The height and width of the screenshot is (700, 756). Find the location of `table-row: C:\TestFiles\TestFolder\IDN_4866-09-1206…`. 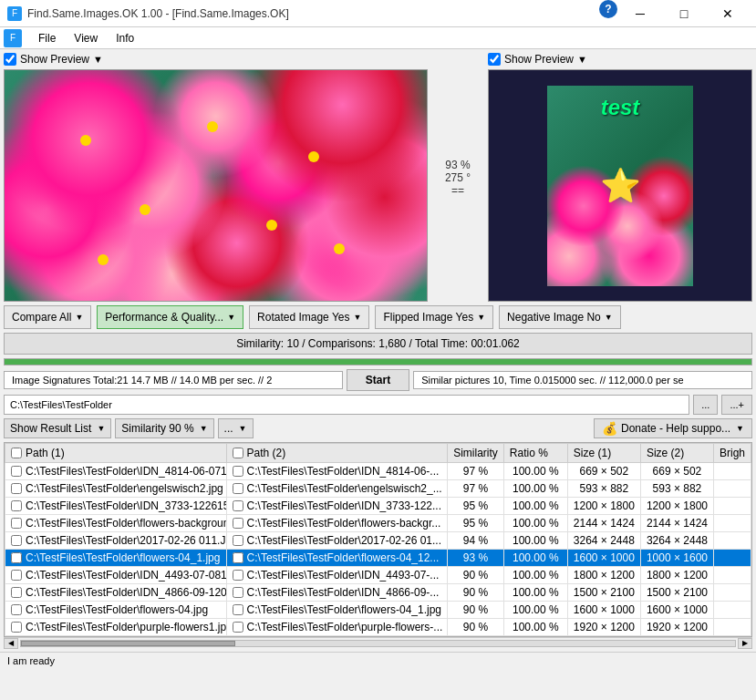

table-row: C:\TestFiles\TestFolder\IDN_4866-09-1206… is located at coordinates (378, 592).